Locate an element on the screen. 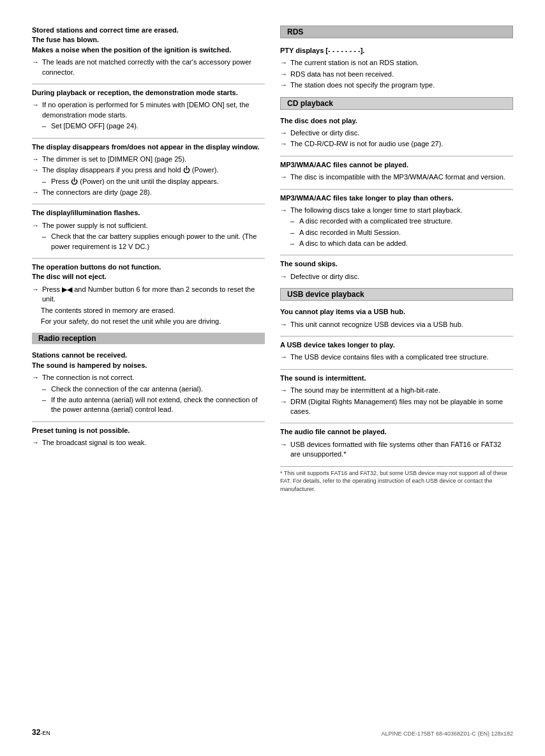  usb-hub-text-1: This unit cannot recognize USB devices v… is located at coordinates (402, 324).